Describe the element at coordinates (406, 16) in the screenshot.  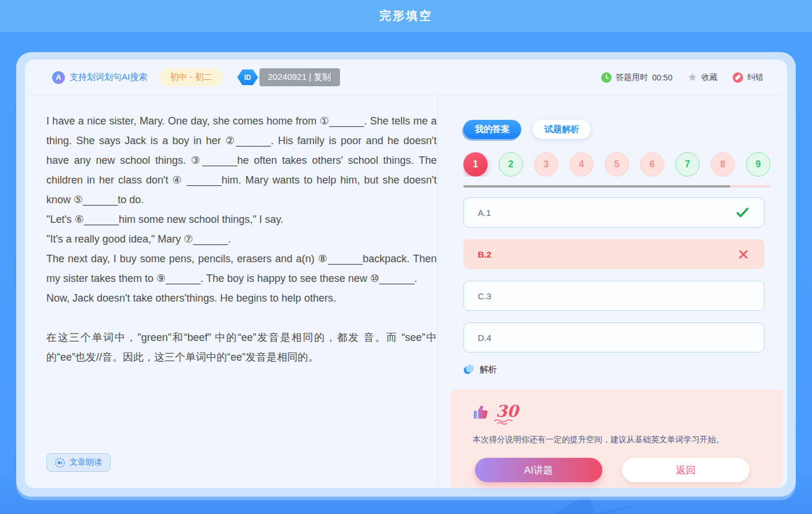
I see `app-header: 完形填空` at that location.